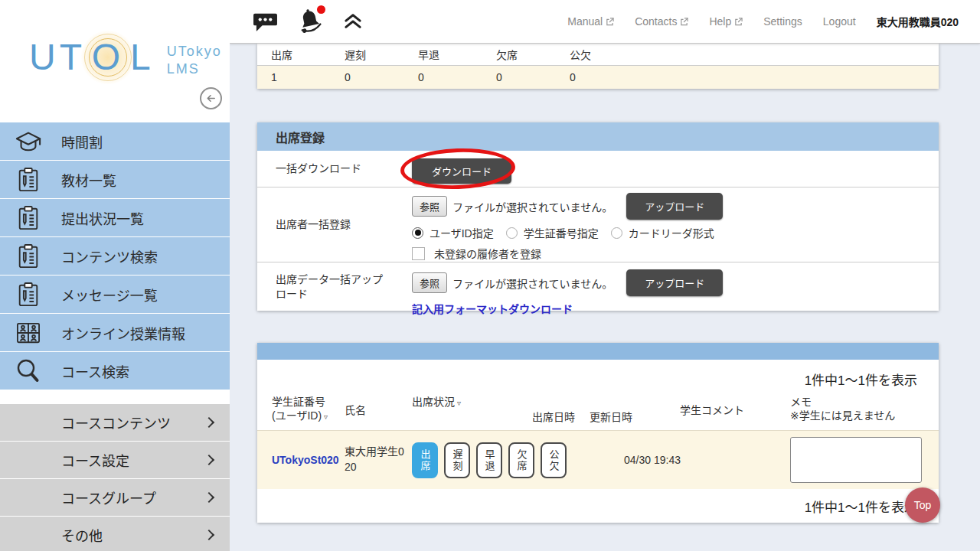 The width and height of the screenshot is (980, 551). Describe the element at coordinates (115, 61) in the screenshot. I see `logo-area: UTOL UTokyo LMS` at that location.